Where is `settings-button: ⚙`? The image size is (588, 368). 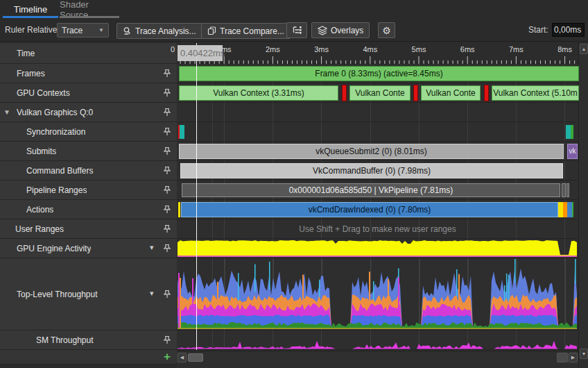 settings-button: ⚙ is located at coordinates (387, 31).